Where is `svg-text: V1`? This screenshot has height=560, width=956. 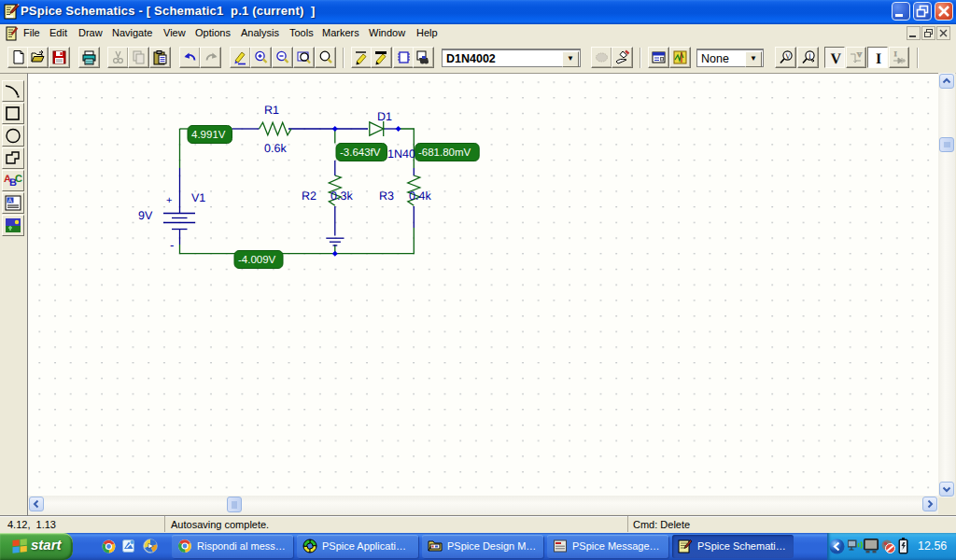 svg-text: V1 is located at coordinates (198, 198).